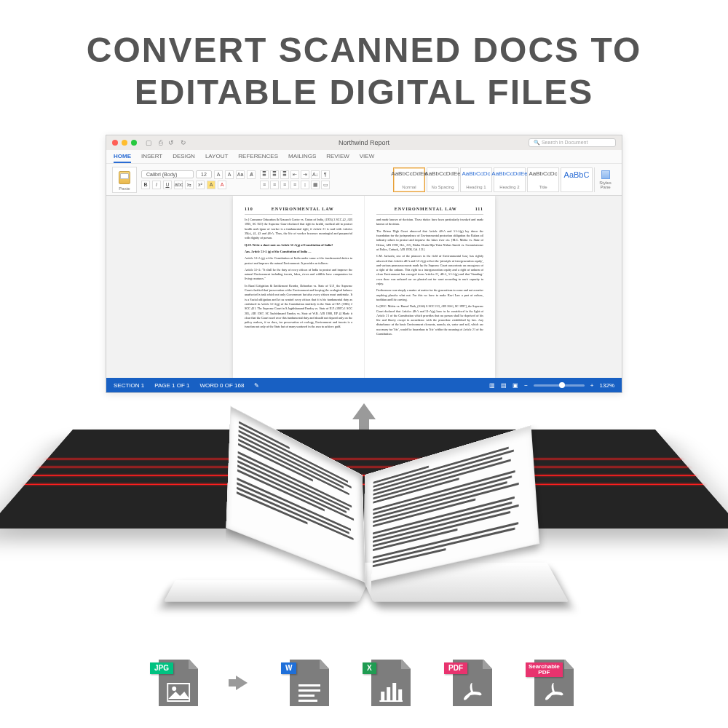 The width and height of the screenshot is (728, 728). Describe the element at coordinates (274, 185) in the screenshot. I see `align-center-button: ≡` at that location.